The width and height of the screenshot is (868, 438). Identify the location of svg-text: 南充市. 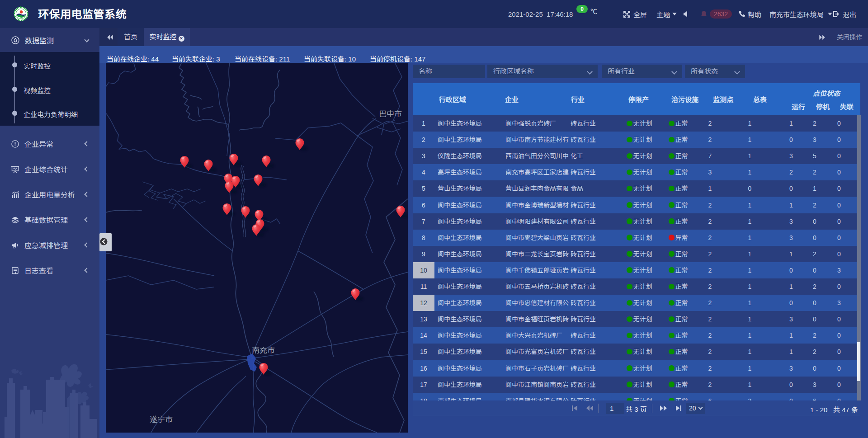
(263, 351).